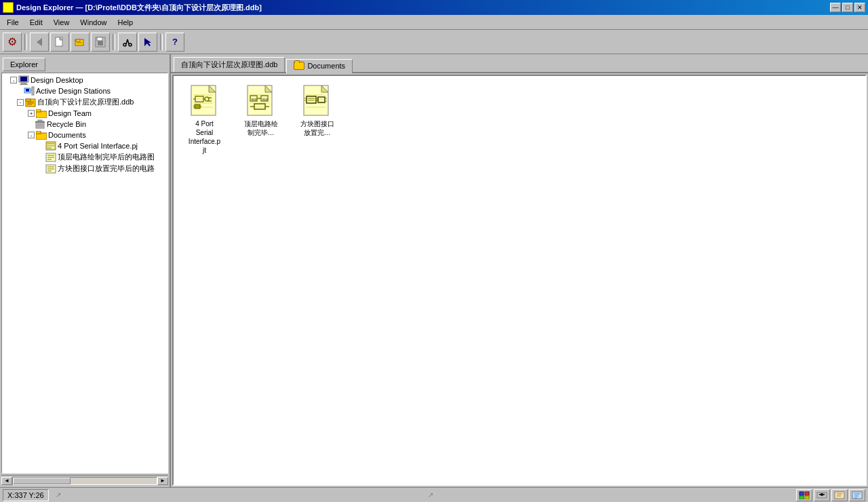 This screenshot has height=502, width=868. What do you see at coordinates (41, 135) in the screenshot?
I see `documents-folder-icon` at bounding box center [41, 135].